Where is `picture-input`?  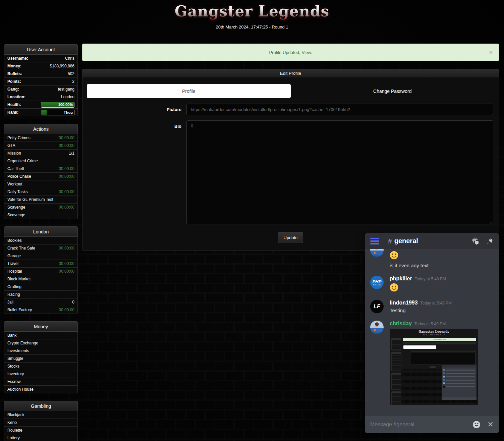
picture-input is located at coordinates (340, 109).